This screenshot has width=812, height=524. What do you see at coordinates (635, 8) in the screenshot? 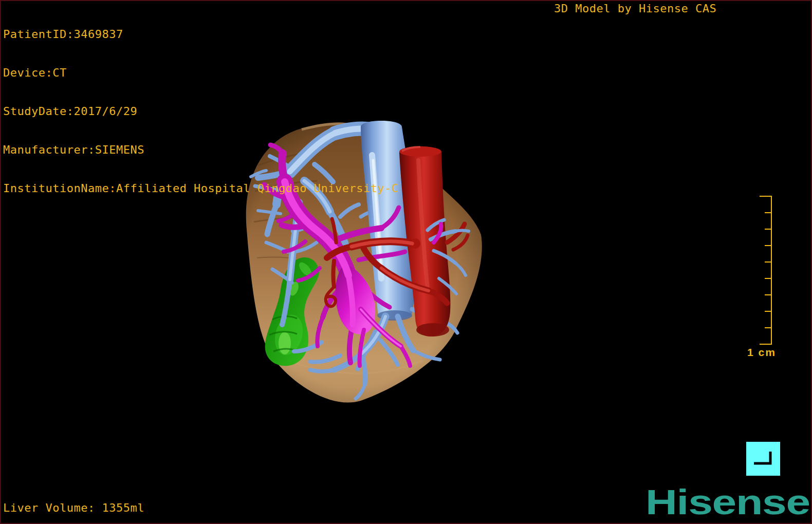
I see `watermark-text: 3D Model by Hisense CAS` at bounding box center [635, 8].